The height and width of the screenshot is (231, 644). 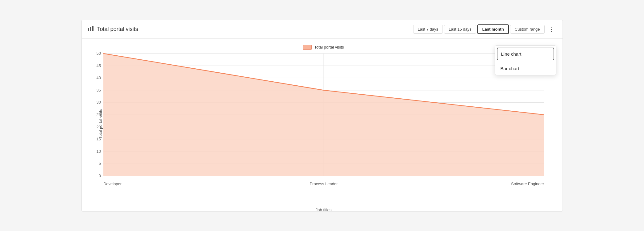 What do you see at coordinates (98, 53) in the screenshot?
I see `y-tick-50: 50` at bounding box center [98, 53].